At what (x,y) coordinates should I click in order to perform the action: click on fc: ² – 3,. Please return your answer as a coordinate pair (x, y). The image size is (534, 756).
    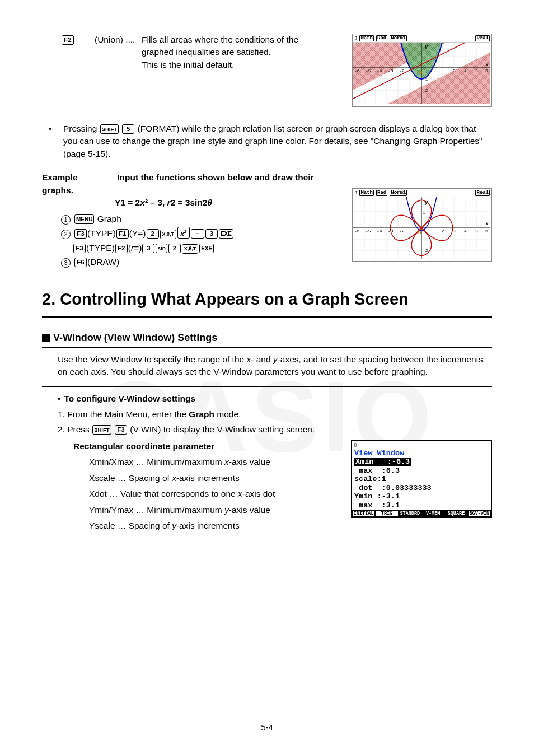
    Looking at the image, I should click on (156, 203).